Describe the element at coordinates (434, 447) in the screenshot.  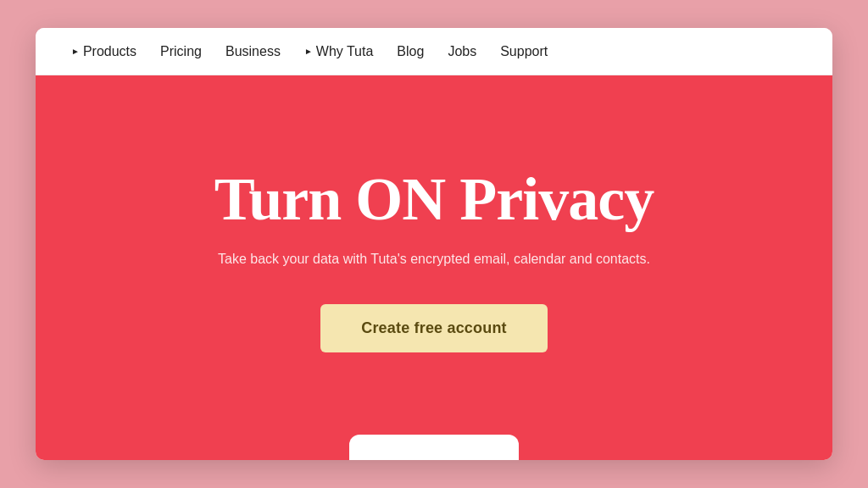
I see `bottom-card-hint` at that location.